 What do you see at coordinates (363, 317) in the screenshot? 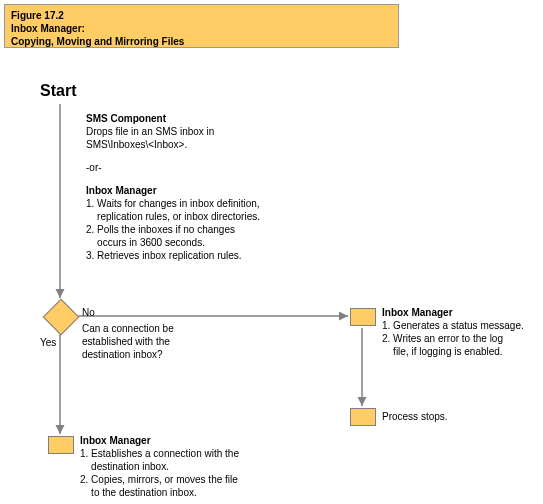
I see `no-branch-node` at bounding box center [363, 317].